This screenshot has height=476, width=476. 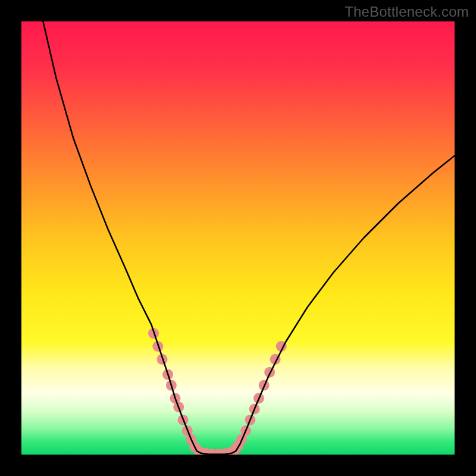 What do you see at coordinates (407, 12) in the screenshot?
I see `watermark-text: TheBottleneck.com` at bounding box center [407, 12].